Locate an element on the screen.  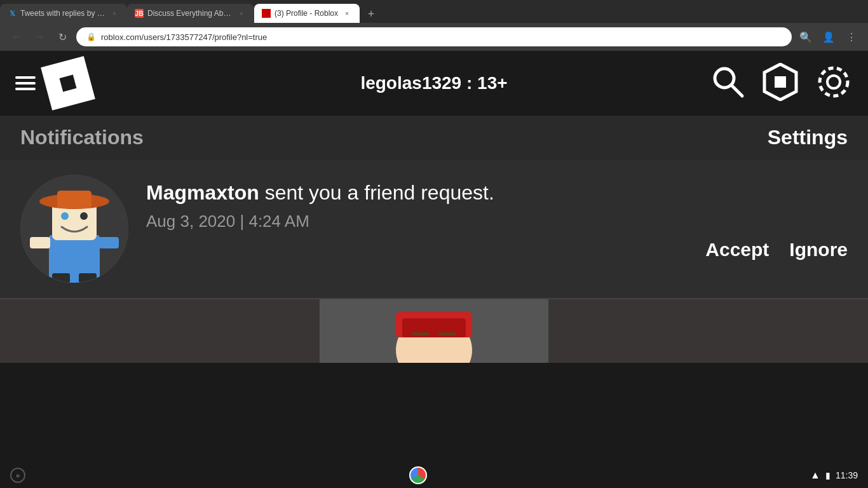
robux-icon is located at coordinates (780, 83).